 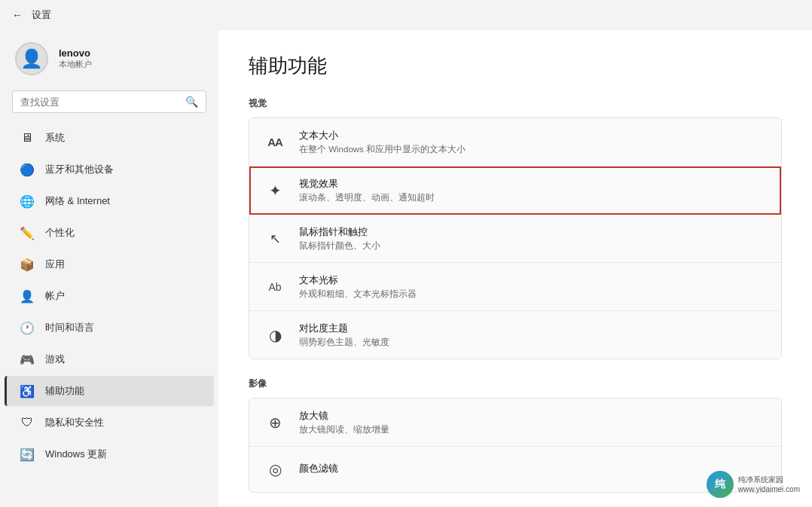 I want to click on sidebar-item-privacy: 🛡 隐私和安全性, so click(x=109, y=423).